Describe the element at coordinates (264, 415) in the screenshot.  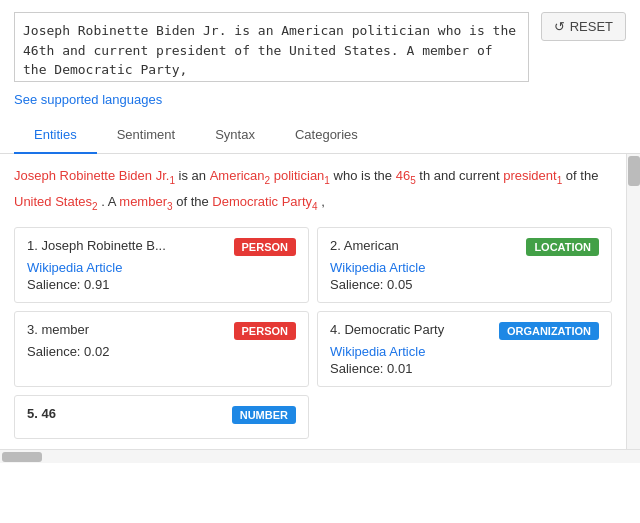
I see `entity-5-badge: NUMBER` at that location.